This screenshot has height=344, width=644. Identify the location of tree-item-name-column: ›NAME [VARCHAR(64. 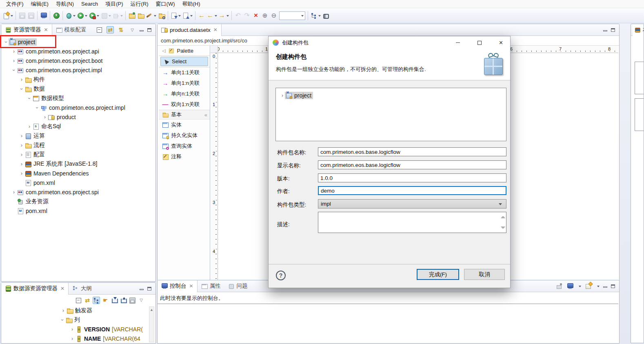
(78, 339).